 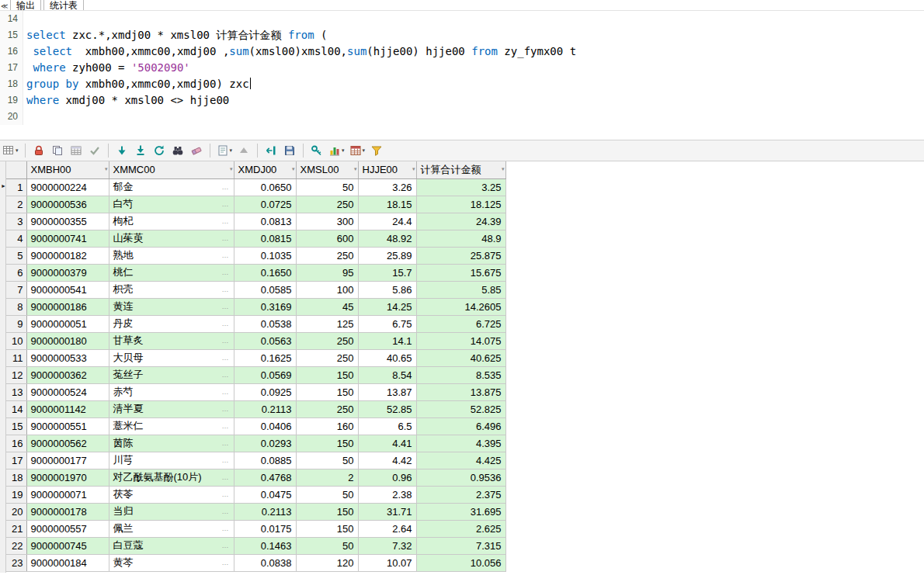 I want to click on row-number: 1, so click(x=16, y=187).